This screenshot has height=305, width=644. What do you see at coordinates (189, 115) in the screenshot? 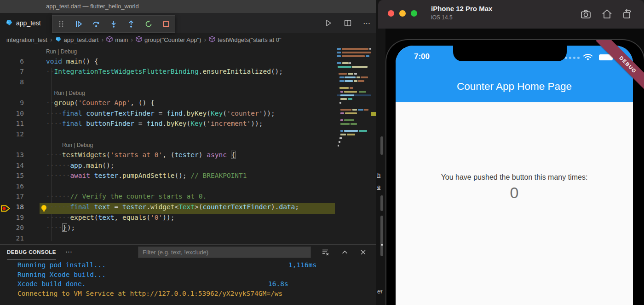
I see `code-line: 10····final counterTextFinder = find.byK…` at bounding box center [189, 115].